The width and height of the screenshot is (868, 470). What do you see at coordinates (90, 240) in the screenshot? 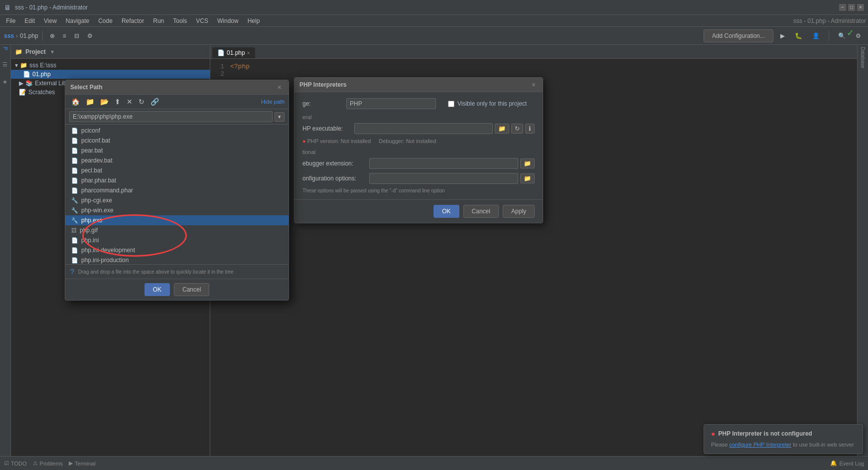
I see `file-name-php-ini: php.ini` at bounding box center [90, 240].